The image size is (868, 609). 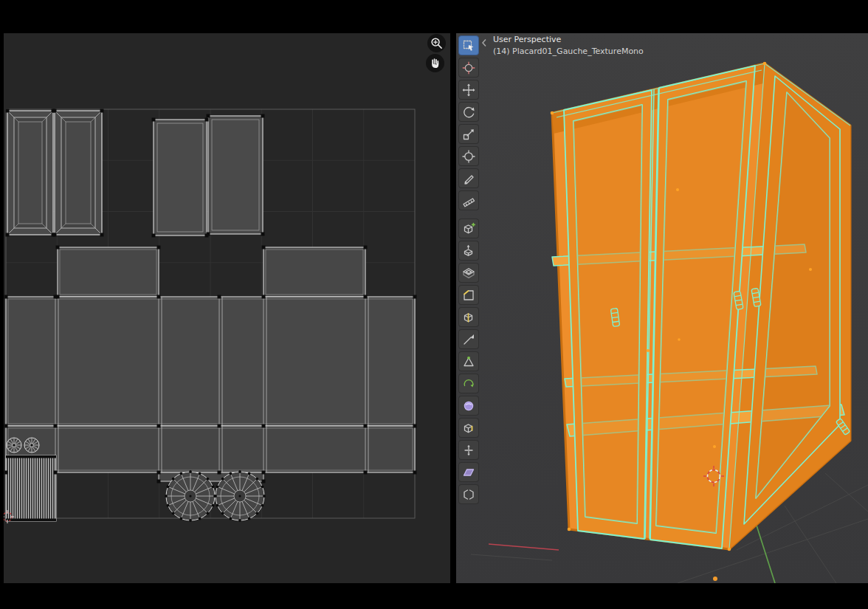 I want to click on cursor-icon, so click(x=469, y=68).